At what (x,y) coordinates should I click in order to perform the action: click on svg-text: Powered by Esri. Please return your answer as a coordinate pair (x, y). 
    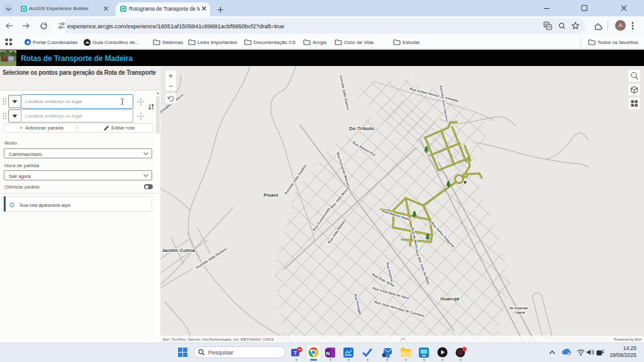
    Looking at the image, I should click on (628, 339).